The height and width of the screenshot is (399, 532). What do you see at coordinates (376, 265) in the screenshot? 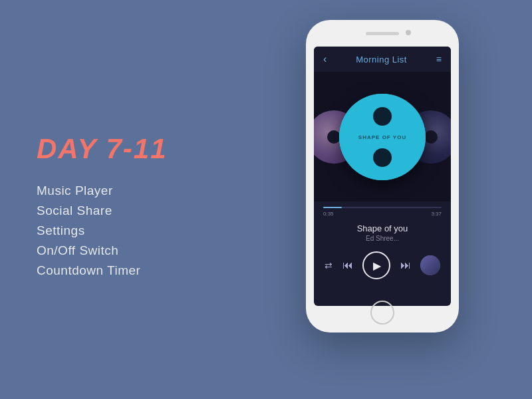
I see `play-button: ▶` at bounding box center [376, 265].